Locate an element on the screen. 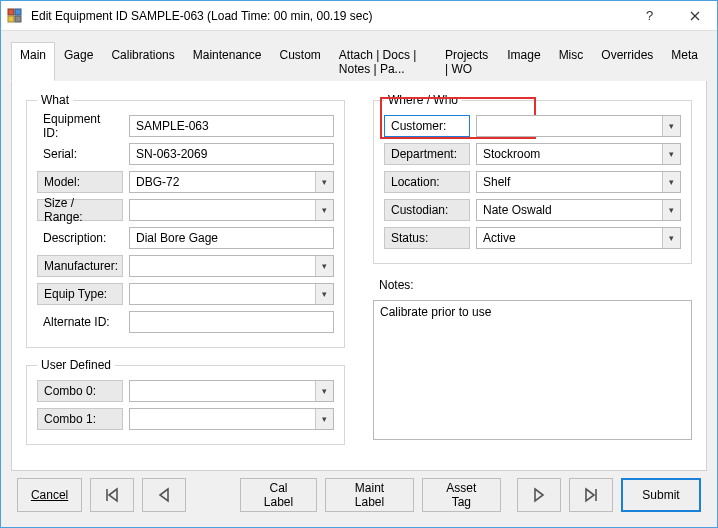 The width and height of the screenshot is (718, 528). tab-strip: Main Gage Calibrations Maintenance Custo… is located at coordinates (359, 61).